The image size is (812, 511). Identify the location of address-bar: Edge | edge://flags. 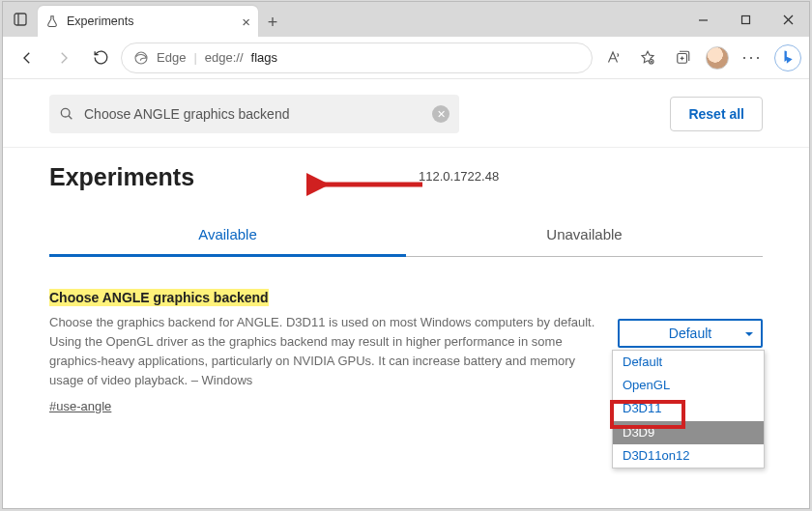
(357, 58).